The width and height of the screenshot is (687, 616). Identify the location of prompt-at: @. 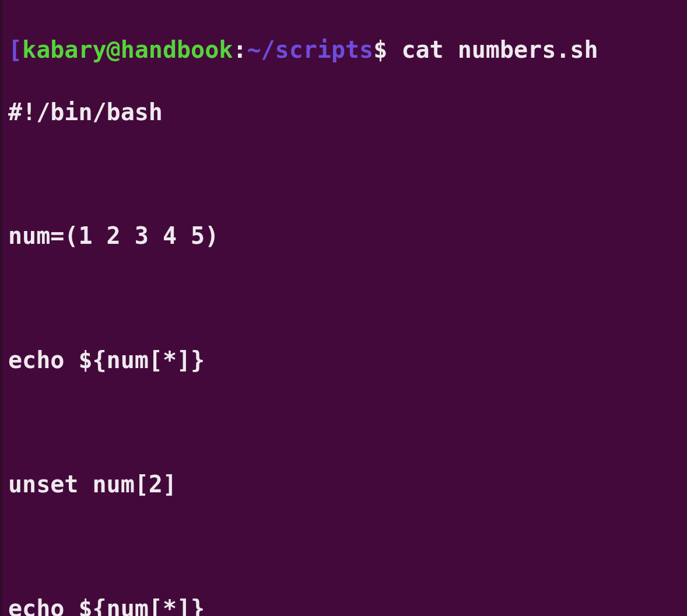
(114, 50).